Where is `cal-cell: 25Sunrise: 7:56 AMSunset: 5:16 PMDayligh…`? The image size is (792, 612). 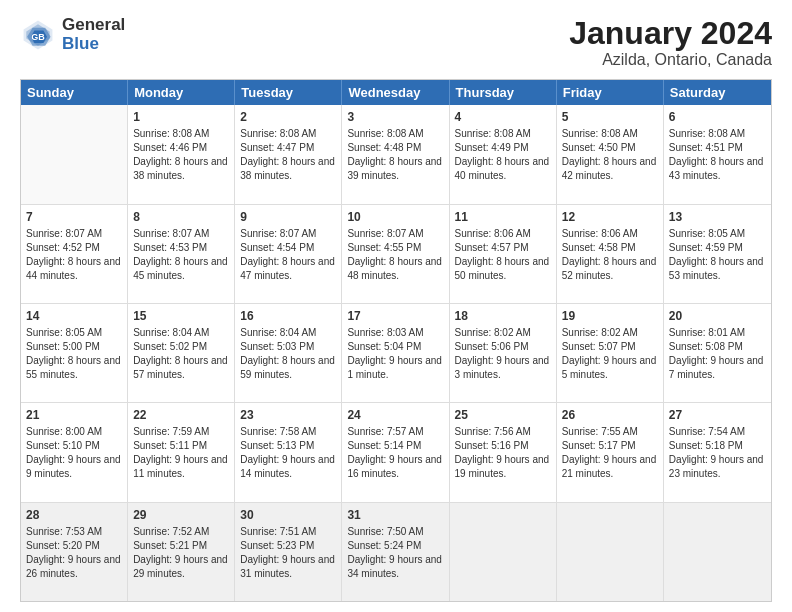 cal-cell: 25Sunrise: 7:56 AMSunset: 5:16 PMDayligh… is located at coordinates (504, 452).